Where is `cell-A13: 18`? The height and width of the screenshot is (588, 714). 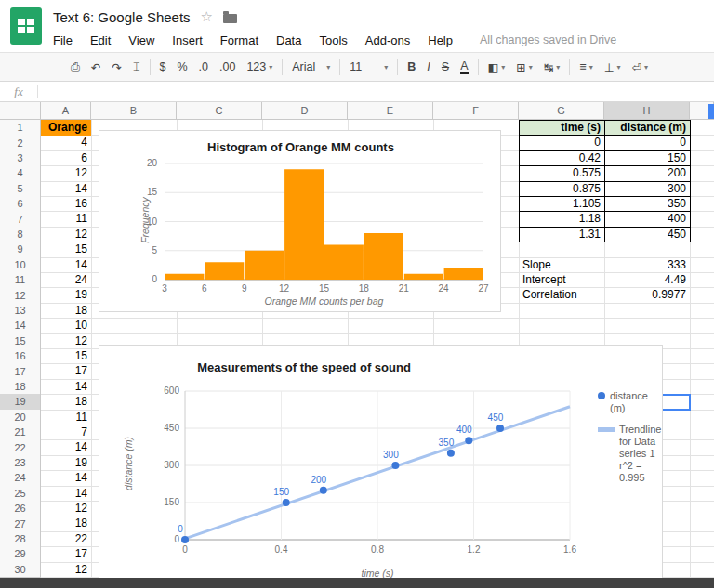 cell-A13: 18 is located at coordinates (66, 310).